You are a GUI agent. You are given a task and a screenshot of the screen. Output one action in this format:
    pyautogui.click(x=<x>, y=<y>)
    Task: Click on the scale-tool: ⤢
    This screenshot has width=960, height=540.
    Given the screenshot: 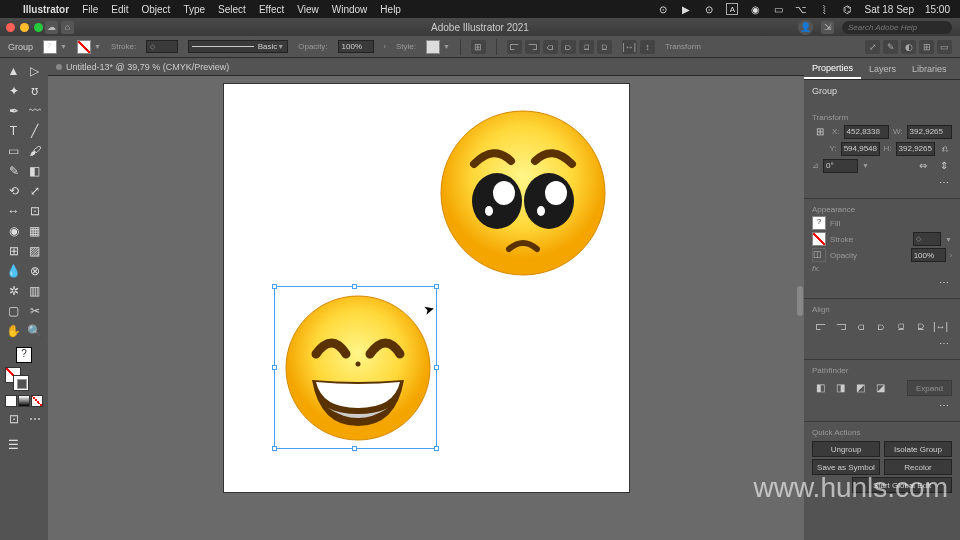 What is the action you would take?
    pyautogui.click(x=34, y=191)
    